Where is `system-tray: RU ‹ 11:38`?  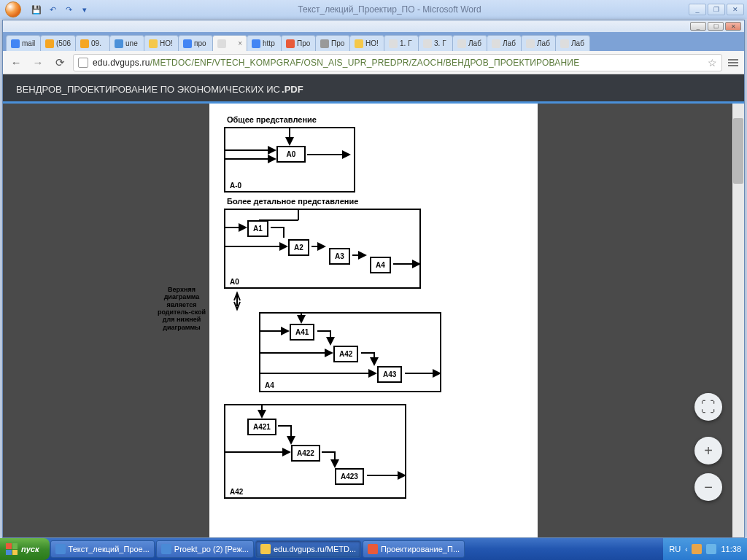
system-tray: RU ‹ 11:38 is located at coordinates (705, 549).